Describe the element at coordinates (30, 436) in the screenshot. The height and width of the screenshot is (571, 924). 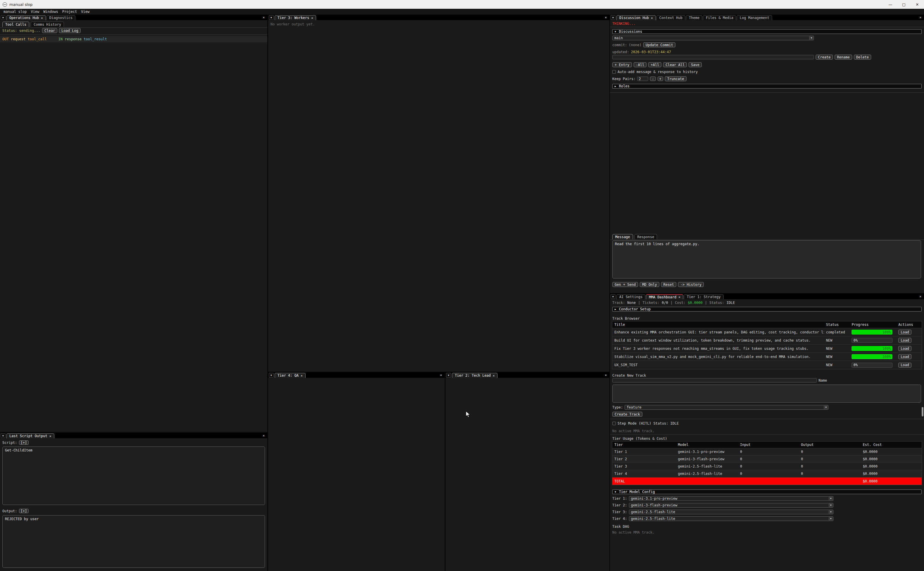
I see `tab-last-script-output: Last Script Output ✕` at that location.